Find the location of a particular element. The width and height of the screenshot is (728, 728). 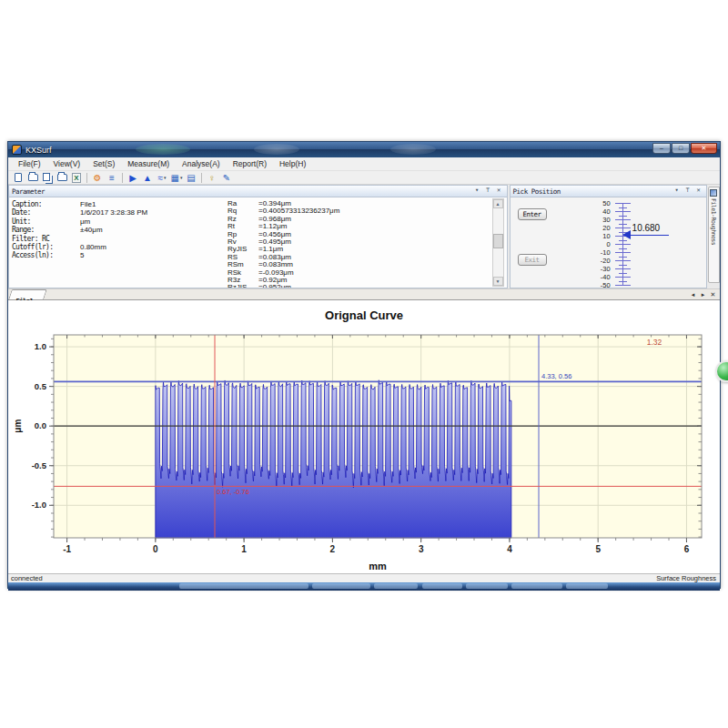

parameter-field-row: Filter: RC is located at coordinates (118, 238).